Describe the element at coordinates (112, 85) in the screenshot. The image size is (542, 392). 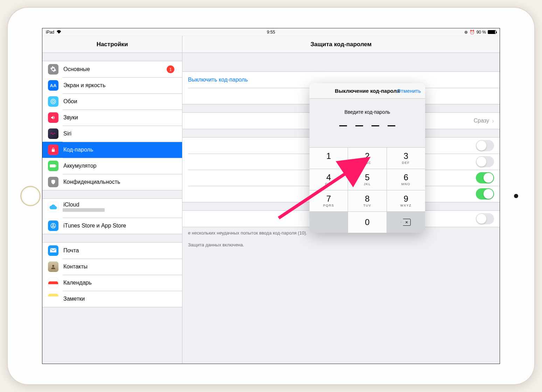
I see `sidebar-item-display: AA Экран и яркость` at that location.